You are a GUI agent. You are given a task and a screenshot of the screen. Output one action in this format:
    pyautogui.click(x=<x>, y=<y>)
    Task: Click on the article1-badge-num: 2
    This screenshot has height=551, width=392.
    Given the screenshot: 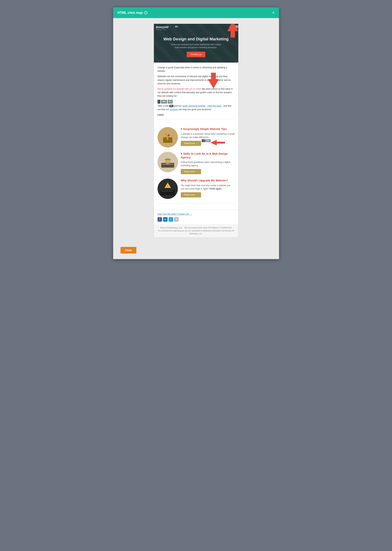 What is the action you would take?
    pyautogui.click(x=203, y=141)
    